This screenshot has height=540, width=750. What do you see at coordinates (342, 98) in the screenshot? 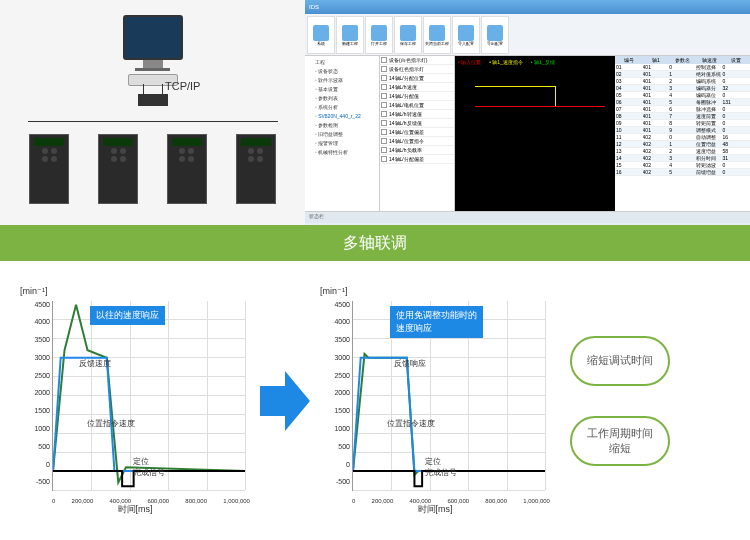
I see `tree-item: ◦ 参数列表` at bounding box center [342, 98].